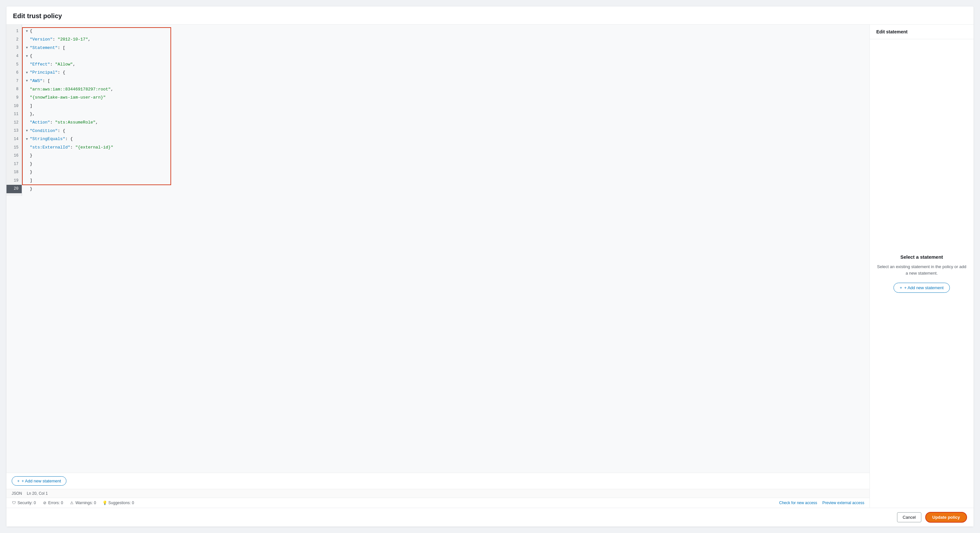  I want to click on code-line-19: ], so click(446, 181).